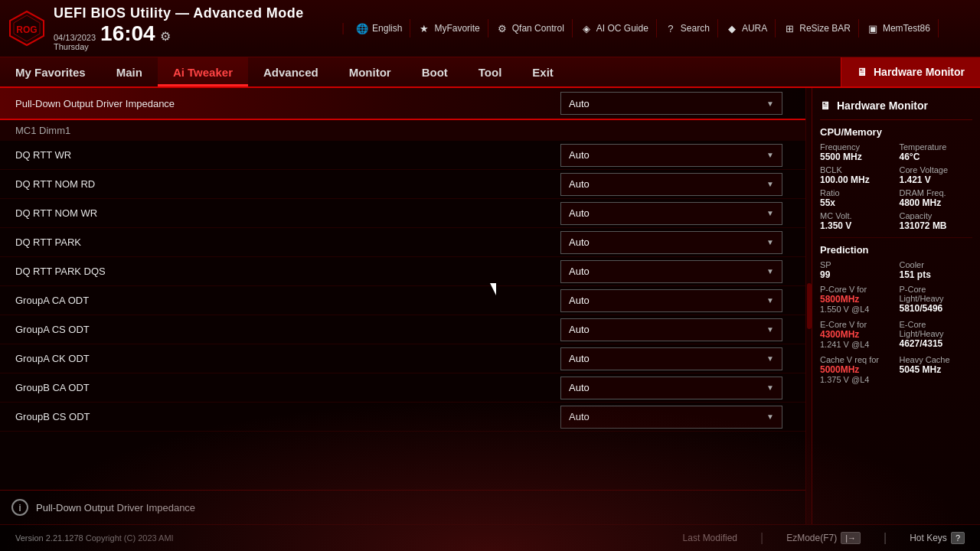 The width and height of the screenshot is (980, 551). I want to click on section-header: MC1 Dimm1, so click(403, 130).